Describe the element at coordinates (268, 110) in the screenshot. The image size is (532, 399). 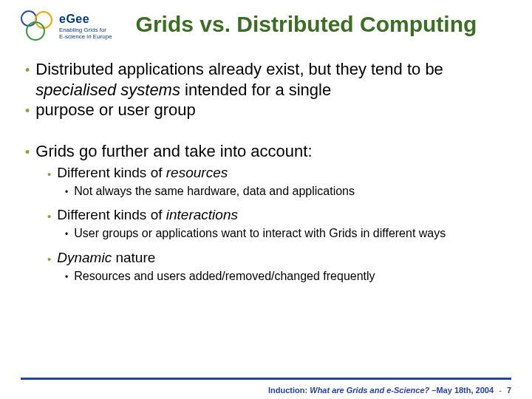
I see `bullet-purpose: • purpose or user group` at that location.